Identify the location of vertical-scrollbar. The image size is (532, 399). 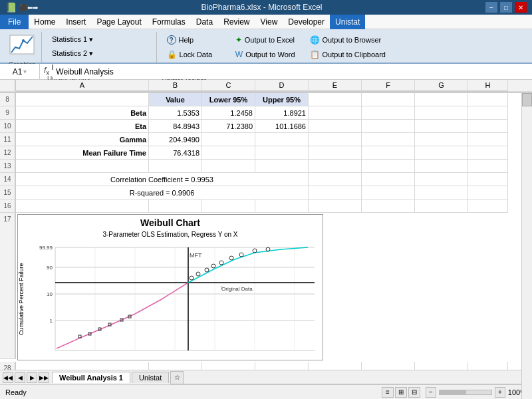
(527, 246).